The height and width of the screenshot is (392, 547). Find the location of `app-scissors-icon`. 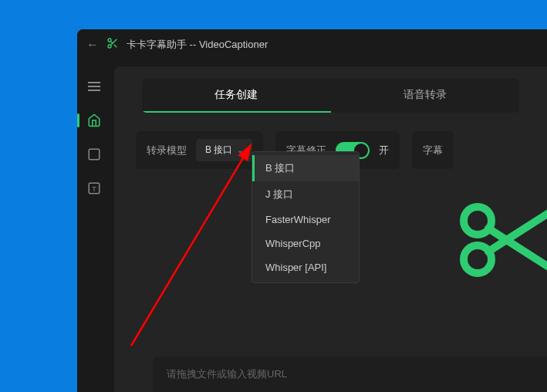

app-scissors-icon is located at coordinates (113, 45).